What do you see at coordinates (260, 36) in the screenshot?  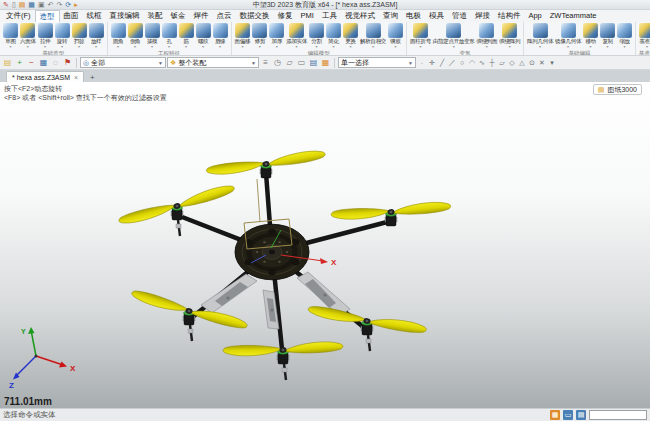 I see `ribbon-button: 修剪▾` at bounding box center [260, 36].